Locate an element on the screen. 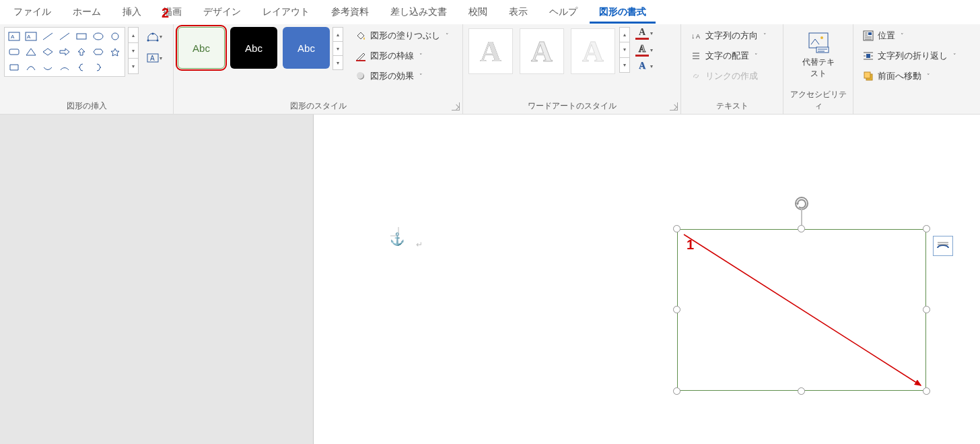  tab-home: ホーム is located at coordinates (87, 12).